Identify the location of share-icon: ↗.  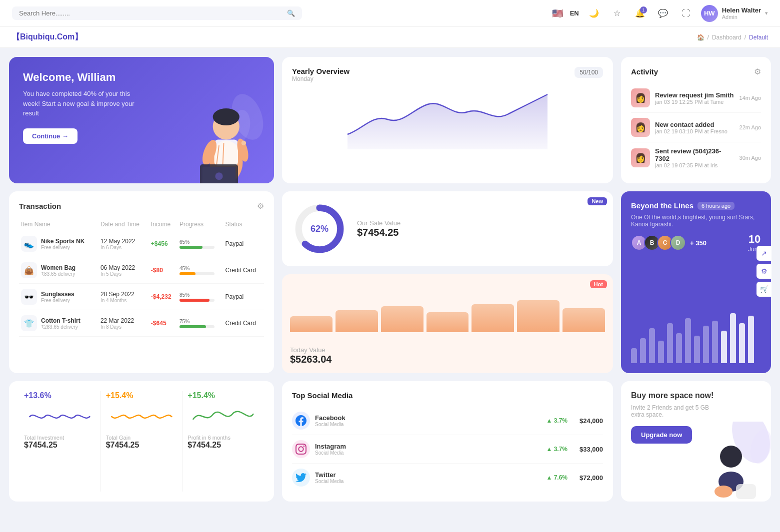
(764, 253).